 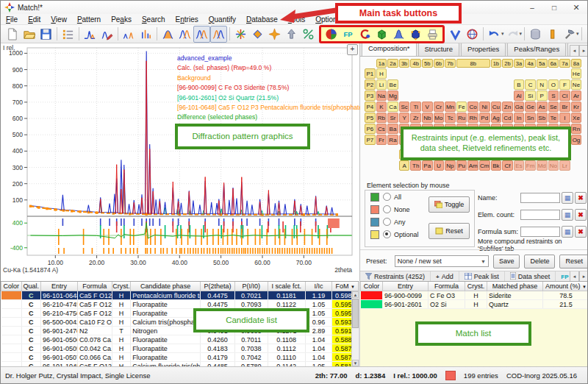 I want to click on element-cell-k: K, so click(x=382, y=107).